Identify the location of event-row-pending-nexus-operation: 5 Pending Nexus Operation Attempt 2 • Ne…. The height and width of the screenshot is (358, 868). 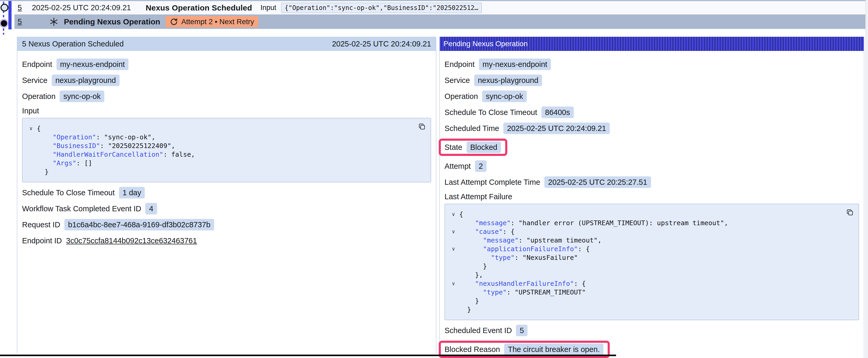
(440, 22).